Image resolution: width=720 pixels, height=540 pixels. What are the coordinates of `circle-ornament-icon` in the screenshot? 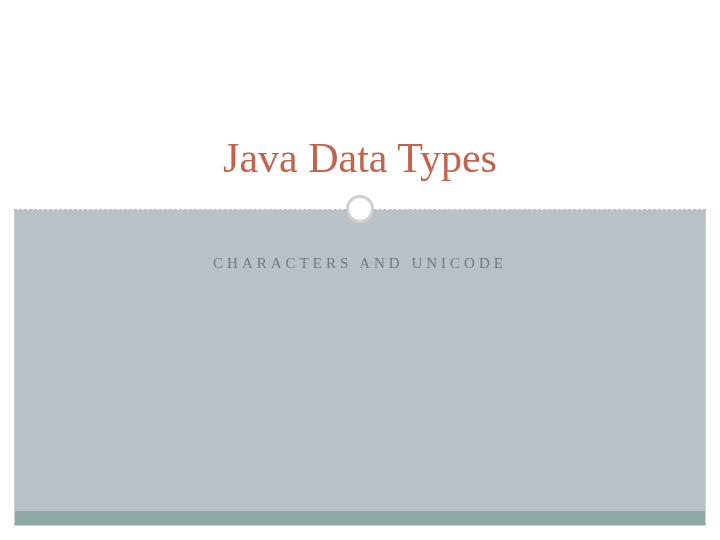 It's located at (360, 209).